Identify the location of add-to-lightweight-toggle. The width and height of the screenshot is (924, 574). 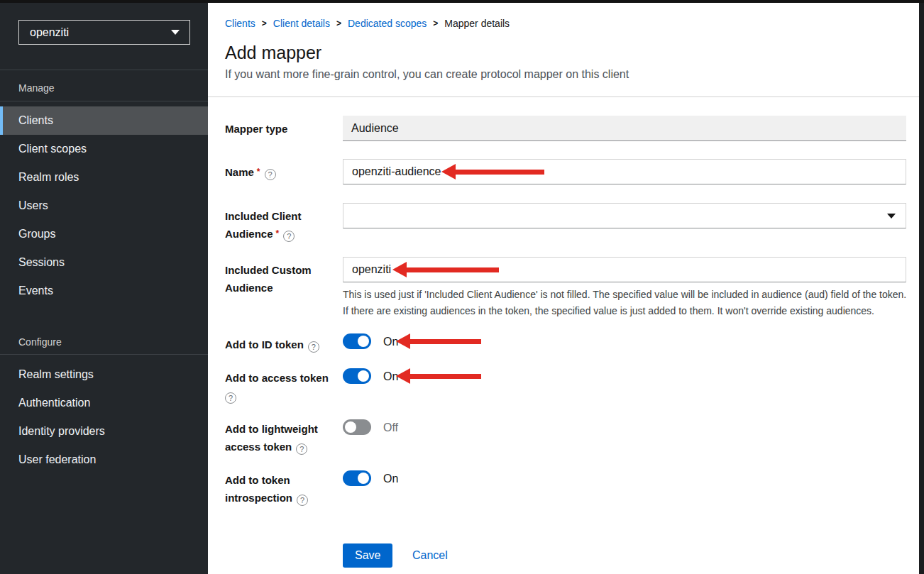
(357, 427).